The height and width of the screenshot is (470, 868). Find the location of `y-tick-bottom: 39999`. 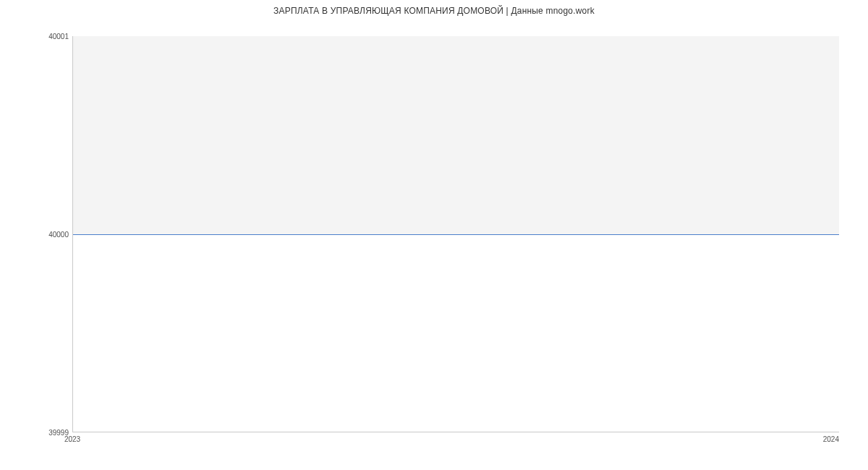

y-tick-bottom: 39999 is located at coordinates (36, 432).